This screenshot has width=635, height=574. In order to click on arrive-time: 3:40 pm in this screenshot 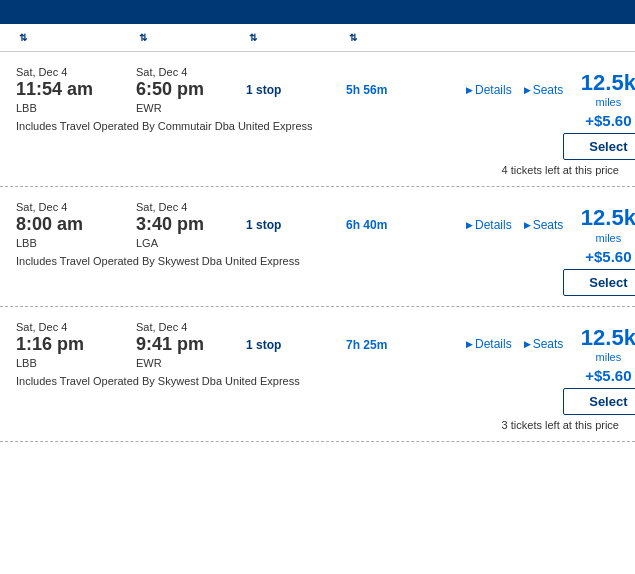, I will do `click(191, 224)`.